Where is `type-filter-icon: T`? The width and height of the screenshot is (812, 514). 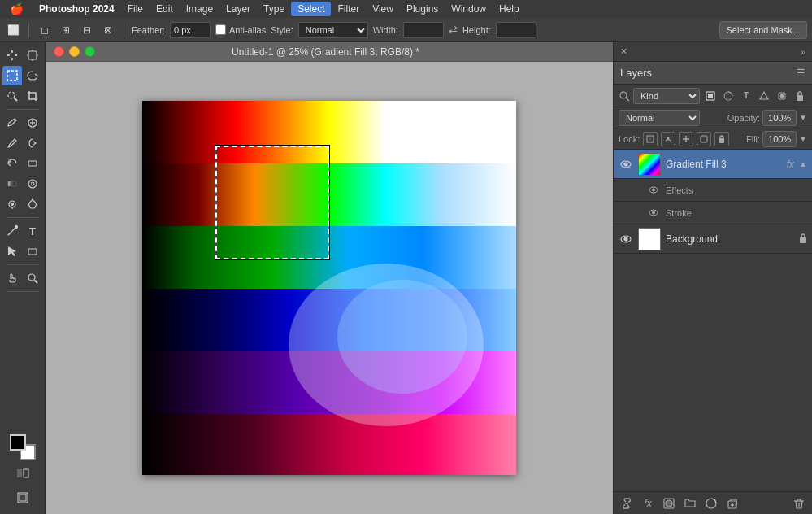 type-filter-icon: T is located at coordinates (746, 96).